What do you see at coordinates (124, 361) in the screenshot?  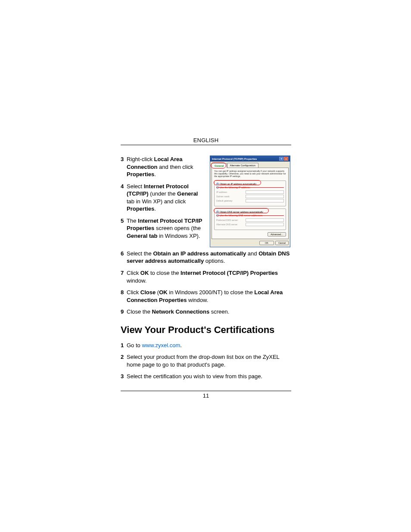 I see `step-number: 2` at bounding box center [124, 361].